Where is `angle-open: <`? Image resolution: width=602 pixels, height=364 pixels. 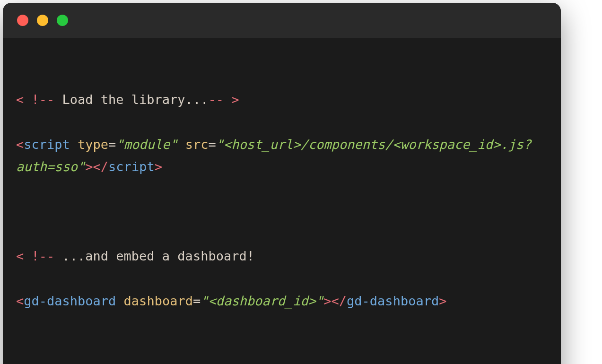
angle-open: < is located at coordinates (20, 145).